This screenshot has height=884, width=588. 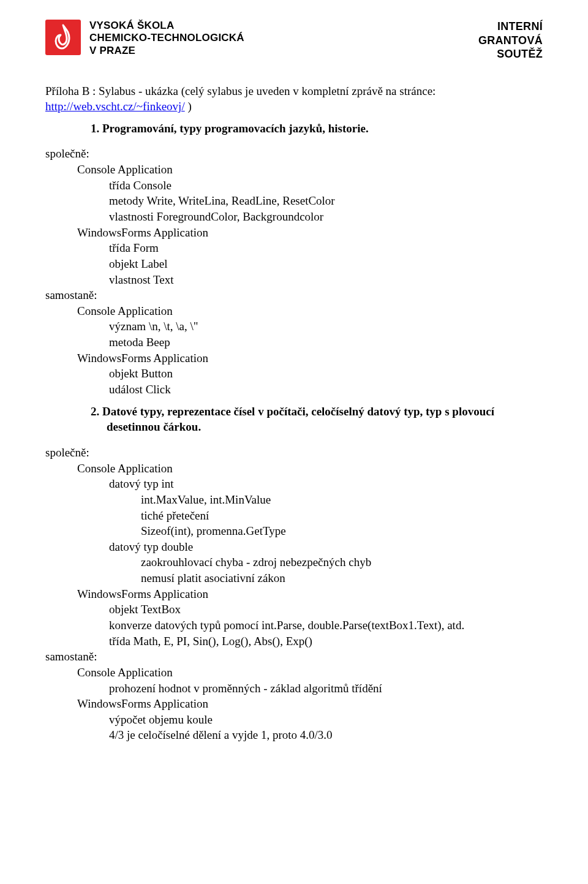 What do you see at coordinates (294, 99) in the screenshot?
I see `intro-paragraph: Příloha B : Sylabus - ukázka (celý sylab…` at bounding box center [294, 99].